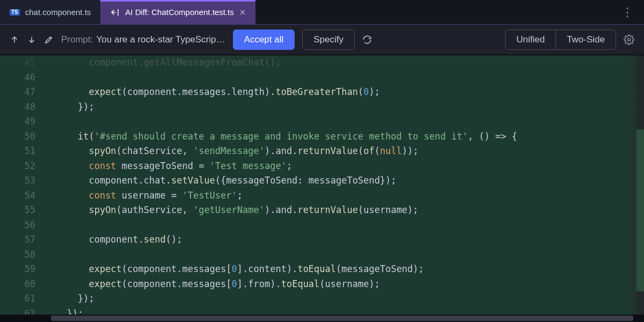  Describe the element at coordinates (21, 78) in the screenshot. I see `line-number: 46` at that location.